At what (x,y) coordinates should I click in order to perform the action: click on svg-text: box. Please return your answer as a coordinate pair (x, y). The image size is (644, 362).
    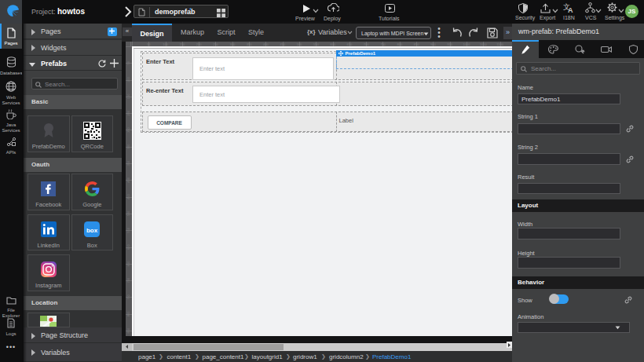
    Looking at the image, I should click on (93, 229).